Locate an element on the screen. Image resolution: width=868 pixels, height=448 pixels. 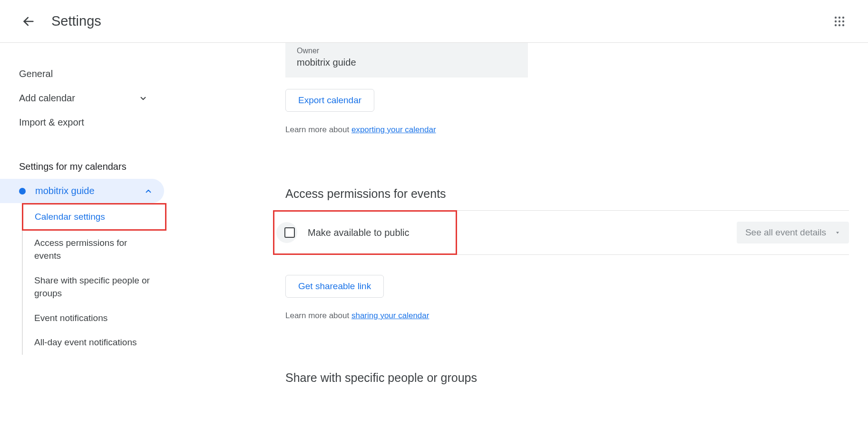
chevron-down-icon is located at coordinates (143, 98).